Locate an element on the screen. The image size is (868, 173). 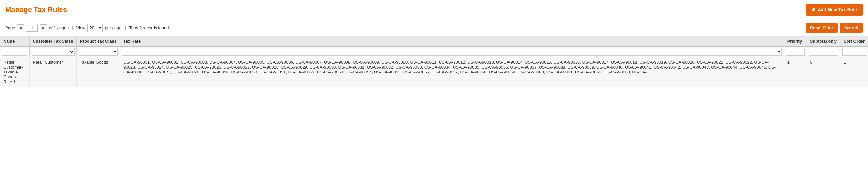
col-header-priority: Priority is located at coordinates (795, 41).